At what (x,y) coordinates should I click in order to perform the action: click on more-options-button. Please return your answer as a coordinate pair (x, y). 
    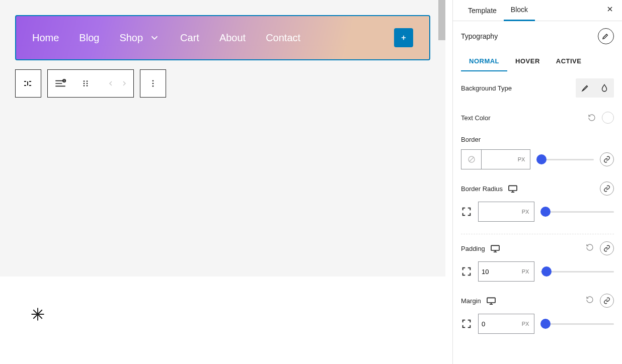
    Looking at the image, I should click on (153, 83).